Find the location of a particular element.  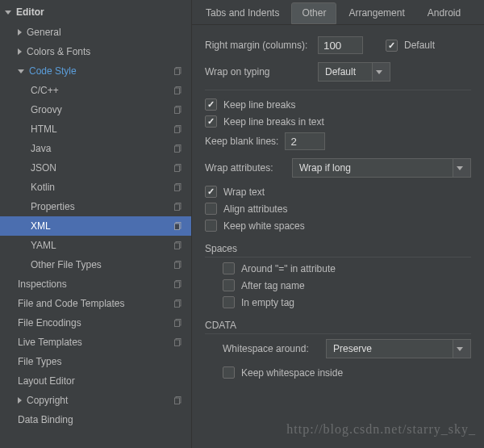

keep-white-spaces-row: Keep white spaces is located at coordinates (338, 226).